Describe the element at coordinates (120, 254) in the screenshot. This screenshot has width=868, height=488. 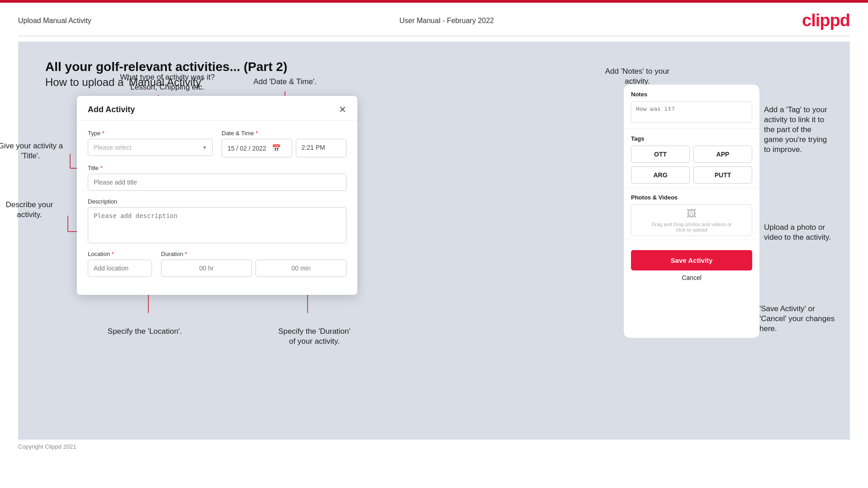
I see `location-label: Location *` at that location.